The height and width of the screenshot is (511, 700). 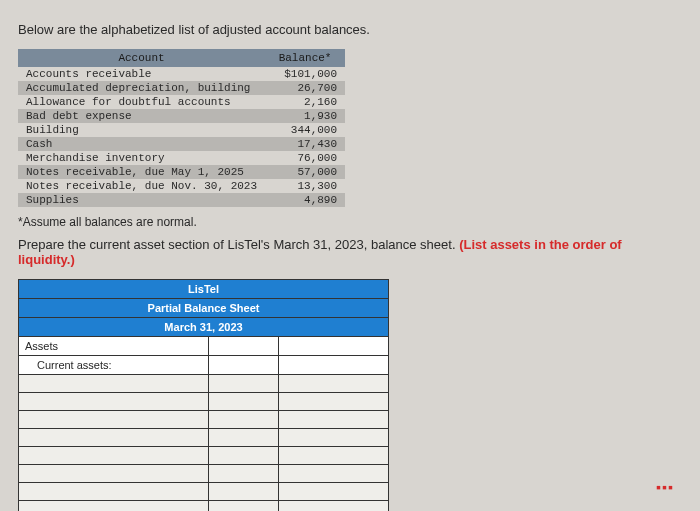 What do you see at coordinates (142, 102) in the screenshot?
I see `balance-row-label: Allowance for doubtful accounts` at bounding box center [142, 102].